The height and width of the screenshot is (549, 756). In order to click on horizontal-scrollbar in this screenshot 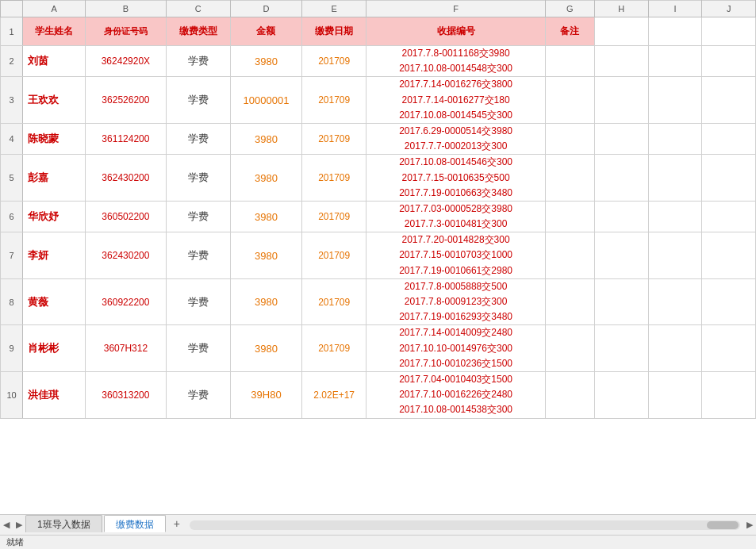, I will do `click(465, 525)`.